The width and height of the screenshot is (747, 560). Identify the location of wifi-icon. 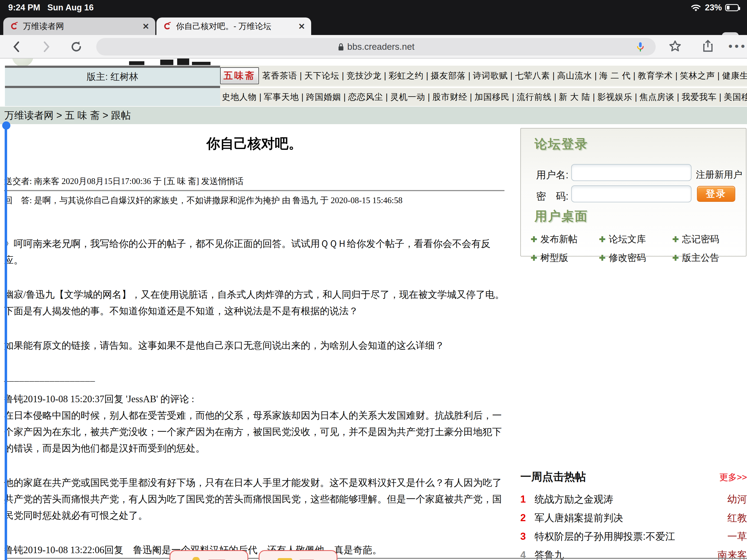
(696, 8).